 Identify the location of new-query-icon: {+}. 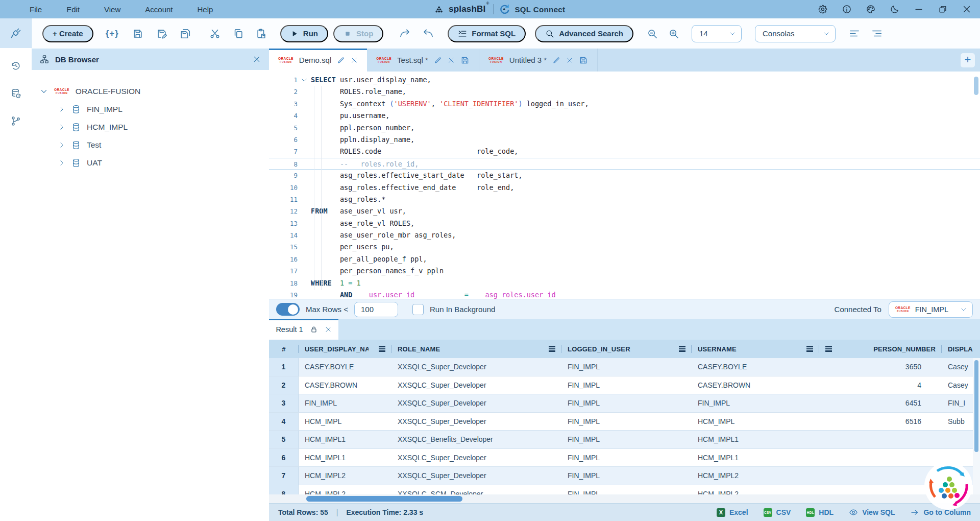
(112, 34).